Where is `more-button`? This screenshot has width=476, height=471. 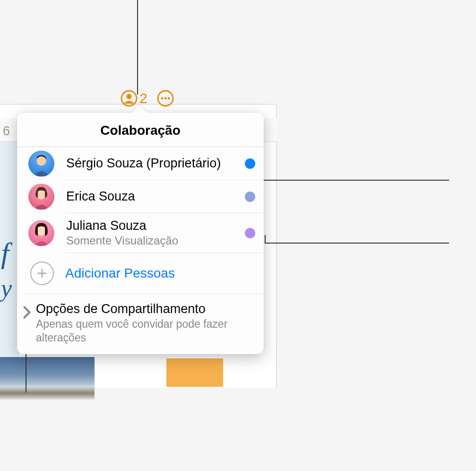
more-button is located at coordinates (165, 98).